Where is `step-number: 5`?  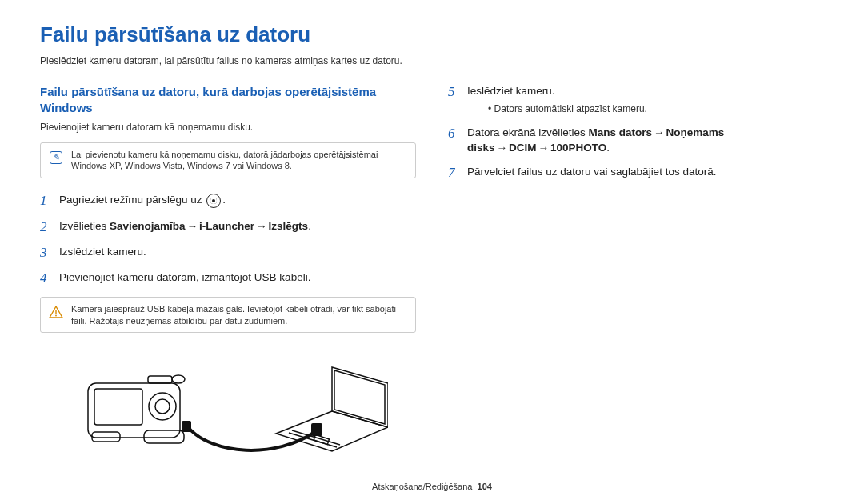 step-number: 5 is located at coordinates (454, 92).